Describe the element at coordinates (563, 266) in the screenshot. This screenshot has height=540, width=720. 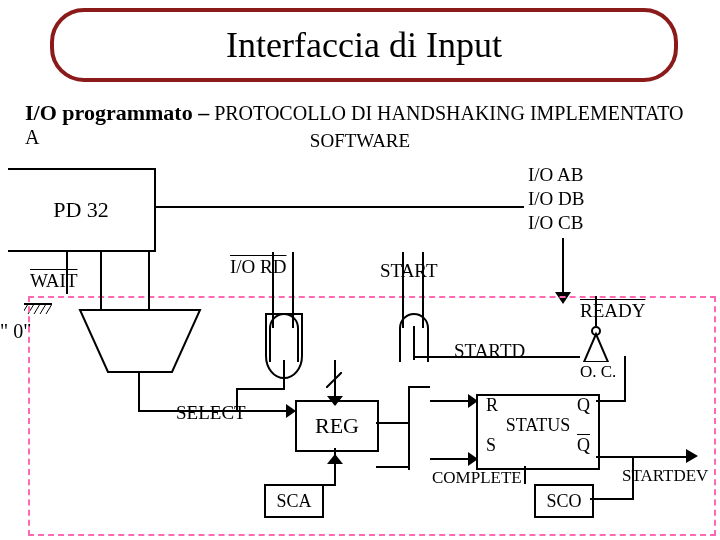
I see `bus-line-down` at that location.